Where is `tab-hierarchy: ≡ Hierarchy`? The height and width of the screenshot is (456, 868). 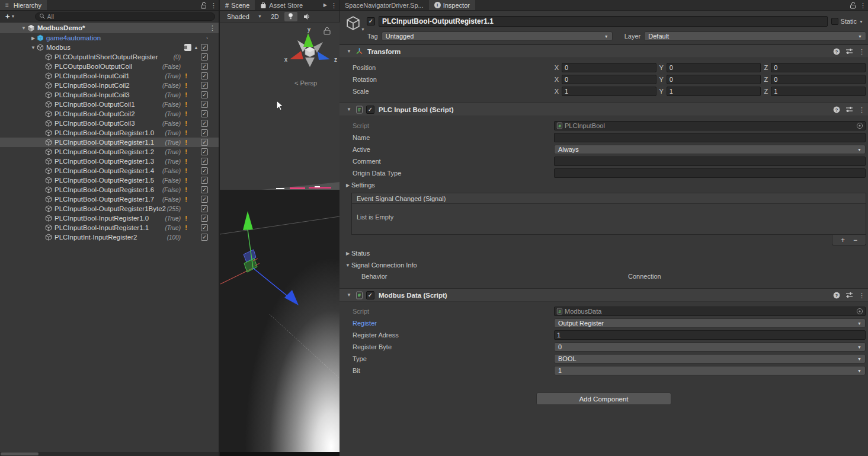
tab-hierarchy: ≡ Hierarchy is located at coordinates (24, 5).